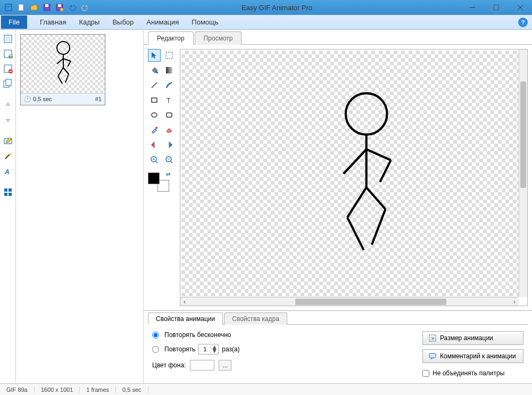 The height and width of the screenshot is (395, 532). What do you see at coordinates (202, 365) in the screenshot?
I see `bg-color-preview` at bounding box center [202, 365].